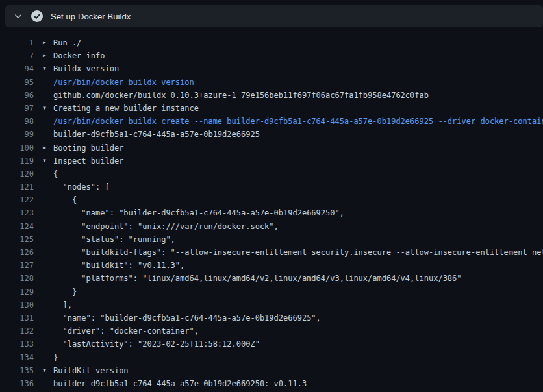 This screenshot has height=392, width=543. Describe the element at coordinates (272, 227) in the screenshot. I see `log-line: 124 "endpoint": "unix:///var/run/docker.…` at that location.